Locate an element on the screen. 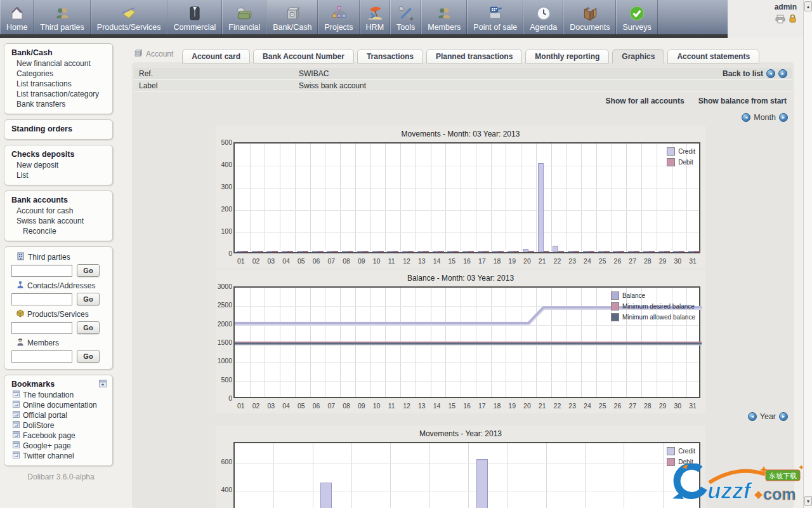 The width and height of the screenshot is (812, 508). chart-legend: CreditDebit is located at coordinates (681, 158).